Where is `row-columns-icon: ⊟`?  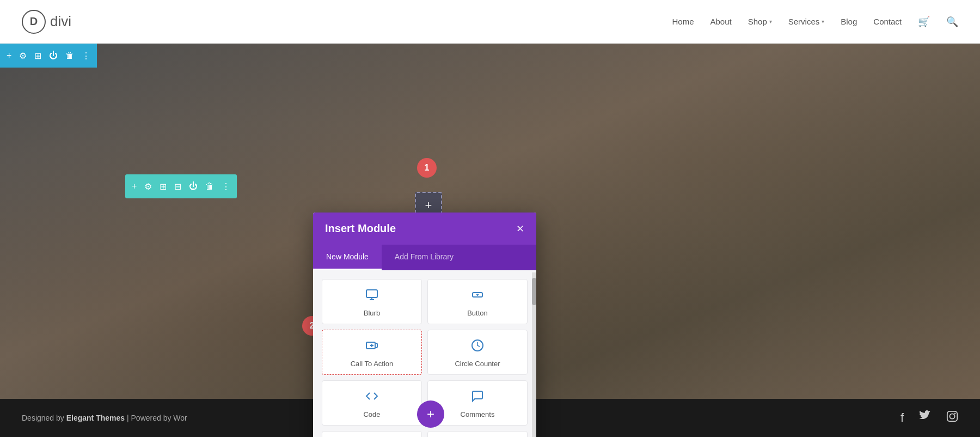
row-columns-icon: ⊟ is located at coordinates (177, 186).